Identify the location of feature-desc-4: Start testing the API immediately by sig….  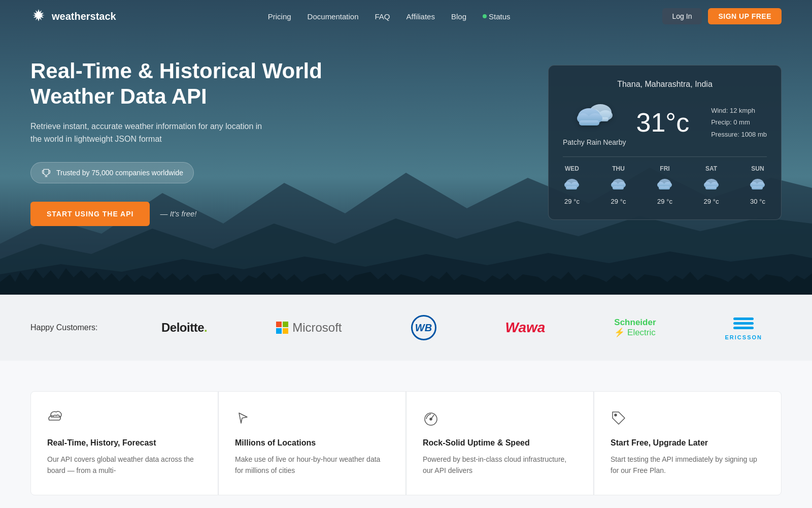
(688, 465).